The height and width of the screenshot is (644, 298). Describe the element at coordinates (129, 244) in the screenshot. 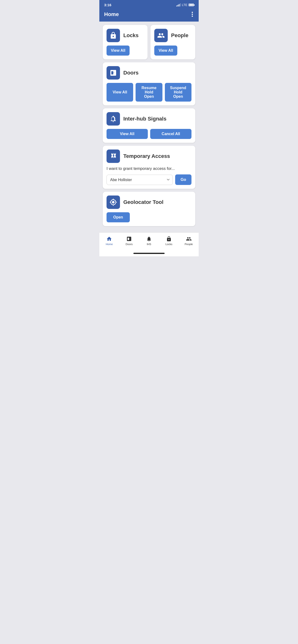

I see `nav-label-doors: Doors` at that location.